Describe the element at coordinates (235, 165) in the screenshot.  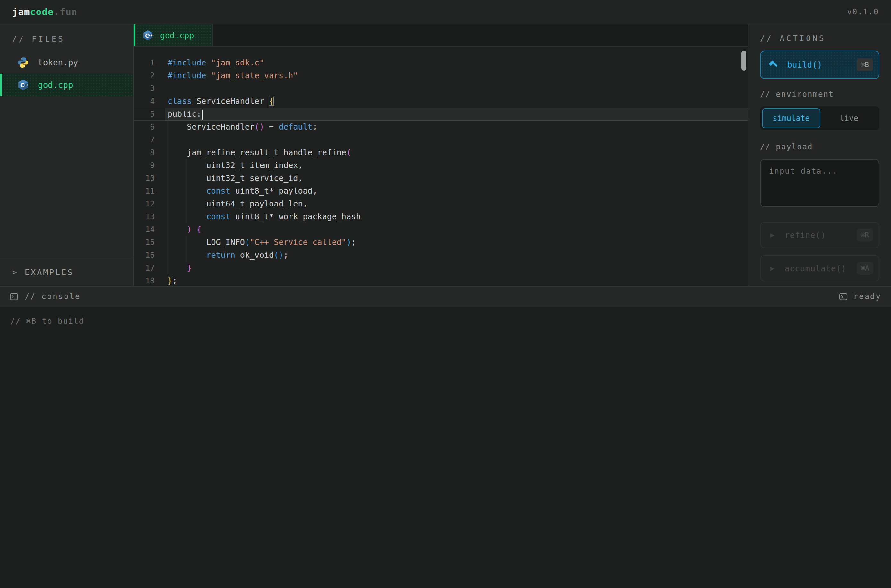
I see `code-text: uint32_t item_index,` at that location.